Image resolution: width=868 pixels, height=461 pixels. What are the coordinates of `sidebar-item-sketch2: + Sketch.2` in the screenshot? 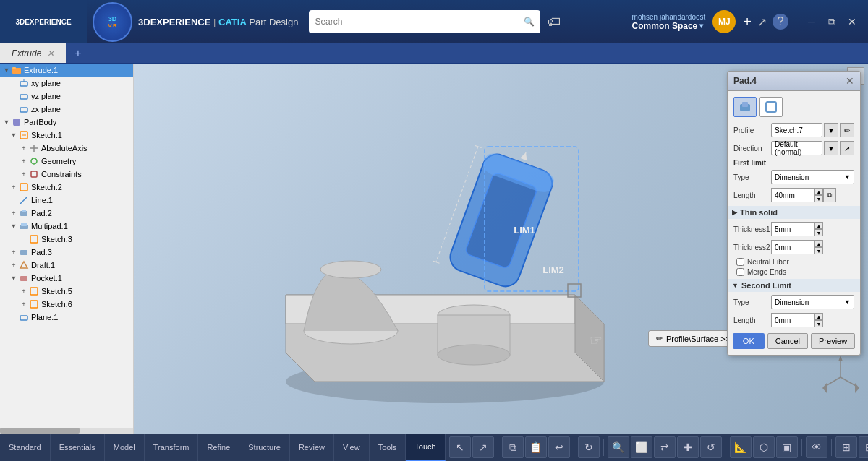 It's located at (67, 187).